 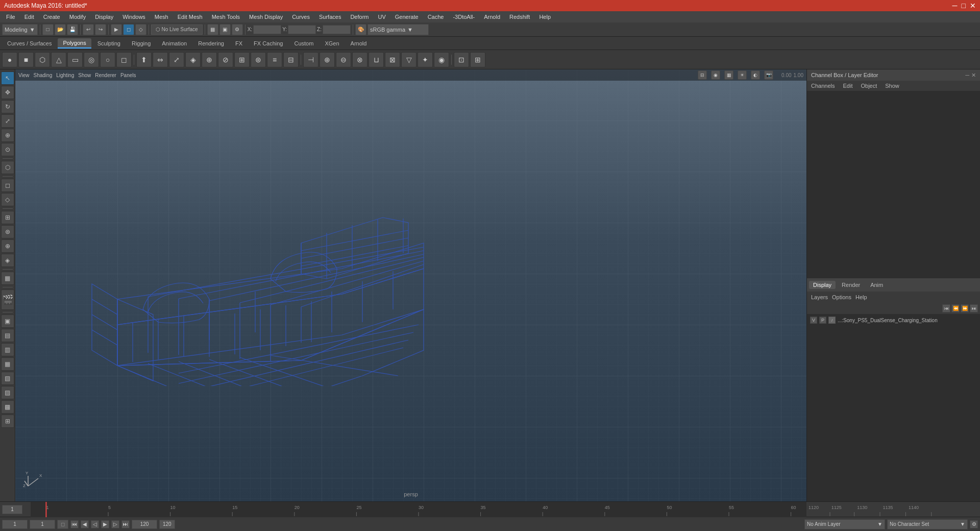 What do you see at coordinates (8, 135) in the screenshot?
I see `universal-manip-btn: ⊕` at bounding box center [8, 135].